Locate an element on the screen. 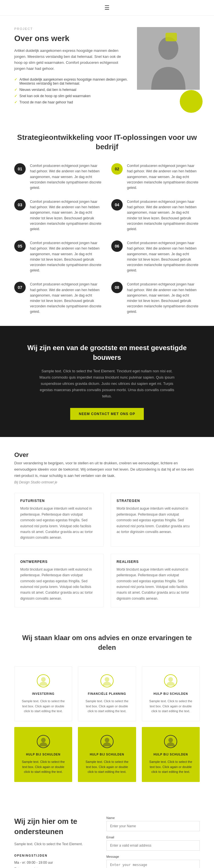  strategy-number: 06 is located at coordinates (117, 246).